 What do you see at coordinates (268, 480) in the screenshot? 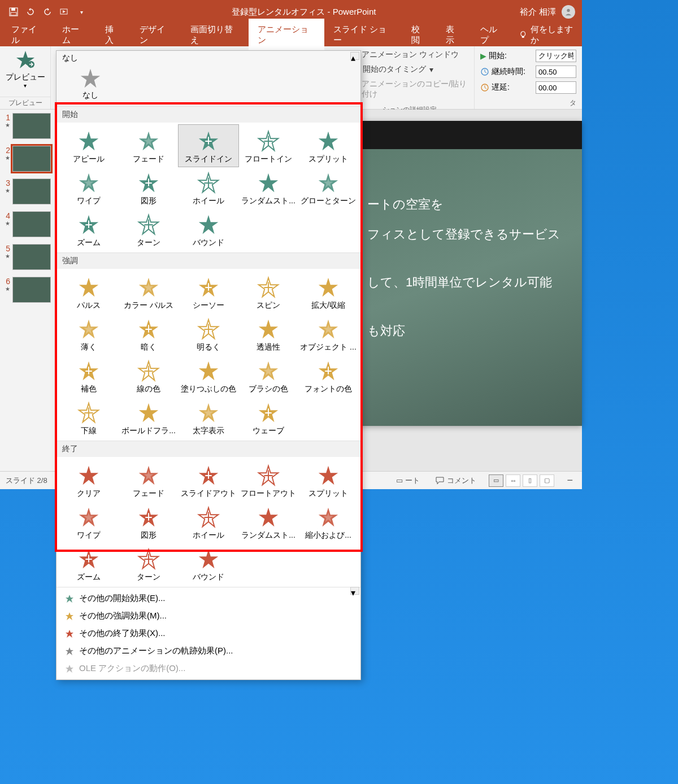
I see `animation-exit-3: フロートアウト` at bounding box center [268, 480].